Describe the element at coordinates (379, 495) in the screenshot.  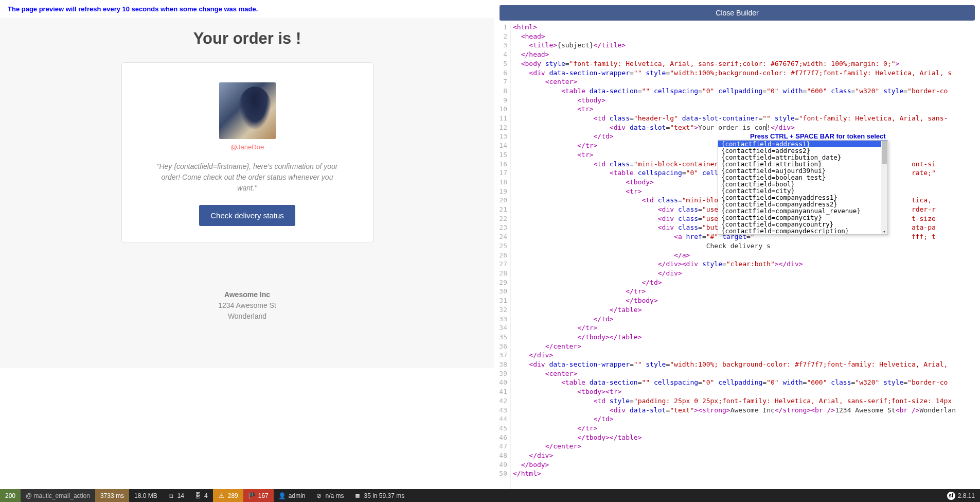
I see `status-perf: ≣35 in 59.37 ms` at that location.